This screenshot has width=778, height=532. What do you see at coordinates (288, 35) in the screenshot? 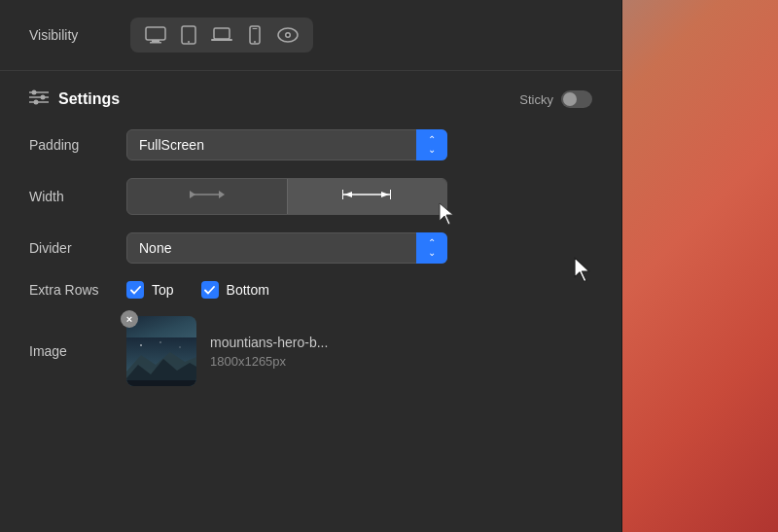
I see `eye-icon` at bounding box center [288, 35].